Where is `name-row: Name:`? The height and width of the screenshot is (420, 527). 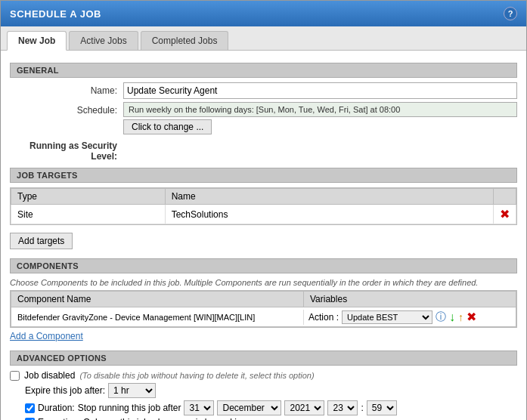 name-row: Name: is located at coordinates (263, 91).